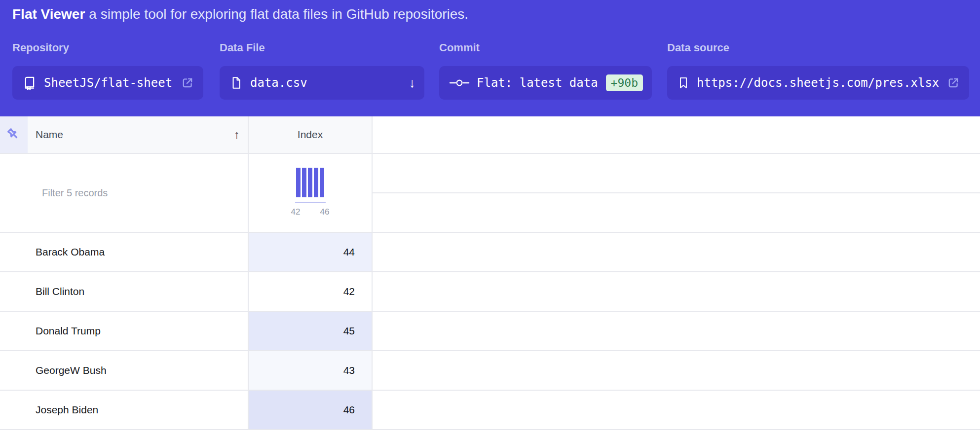 The width and height of the screenshot is (980, 438). Describe the element at coordinates (310, 135) in the screenshot. I see `column-header-index: Index` at that location.